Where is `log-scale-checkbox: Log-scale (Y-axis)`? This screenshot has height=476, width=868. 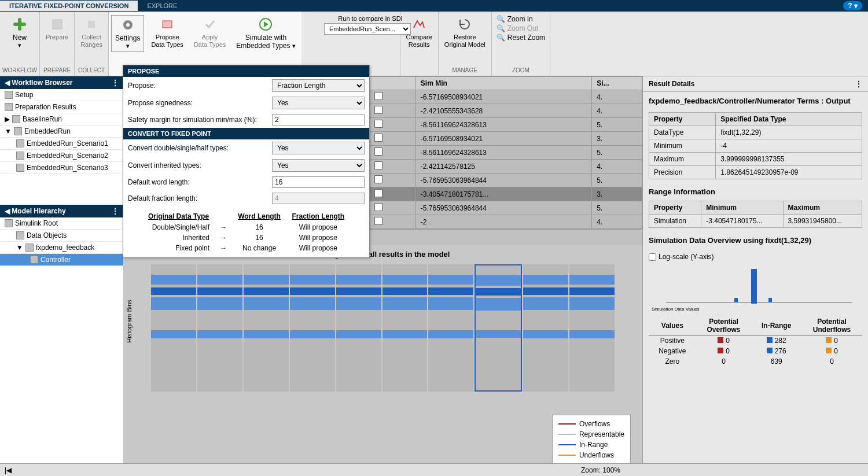
log-scale-checkbox: Log-scale (Y-axis) is located at coordinates (756, 257).